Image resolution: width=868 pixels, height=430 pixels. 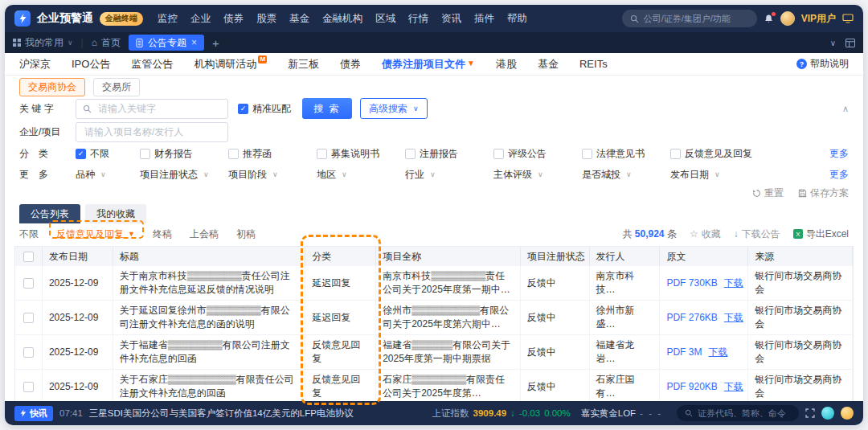 What do you see at coordinates (204, 235) in the screenshot?
I see `quick-filter: 上会稿` at bounding box center [204, 235].